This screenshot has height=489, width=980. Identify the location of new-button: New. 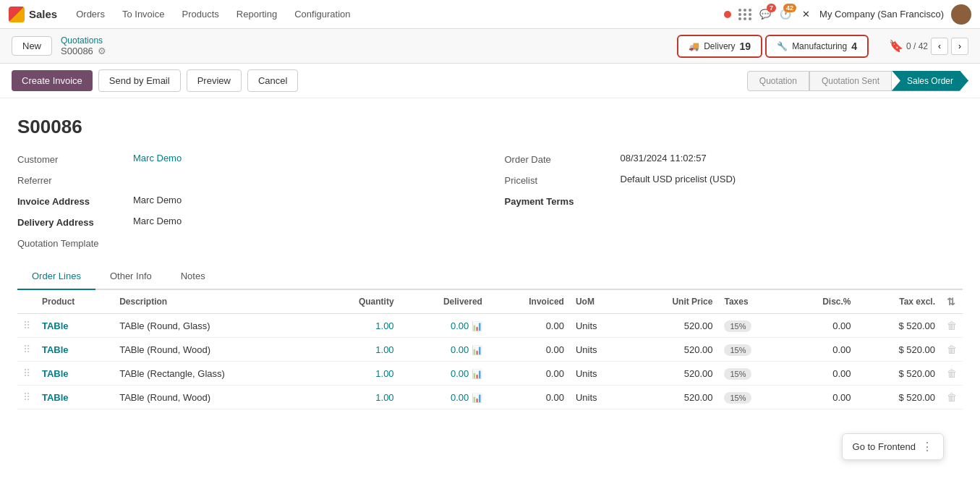
(32, 46).